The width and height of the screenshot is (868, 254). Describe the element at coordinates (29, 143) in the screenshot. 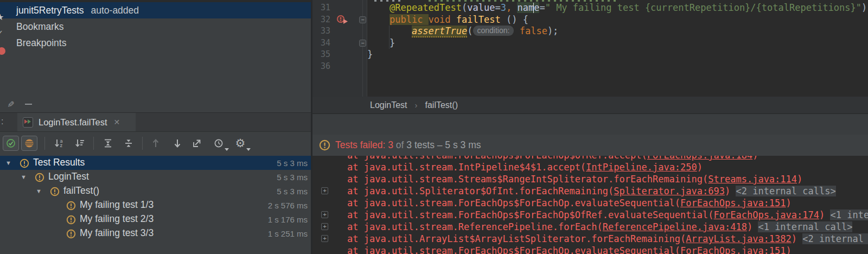

I see `show-ignored-icon` at that location.